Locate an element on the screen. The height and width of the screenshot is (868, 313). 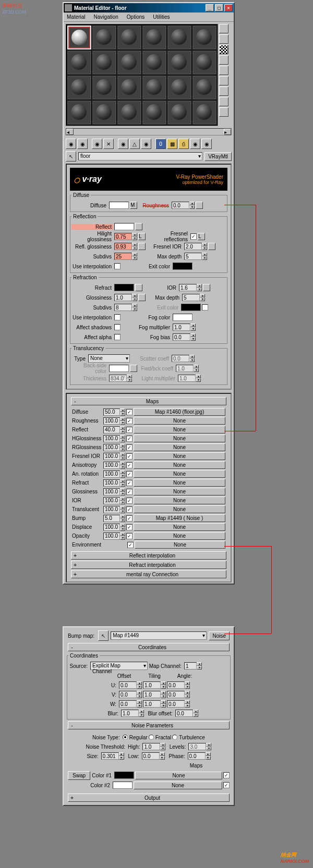
blur-spinner: ▴▾ is located at coordinates (133, 713).